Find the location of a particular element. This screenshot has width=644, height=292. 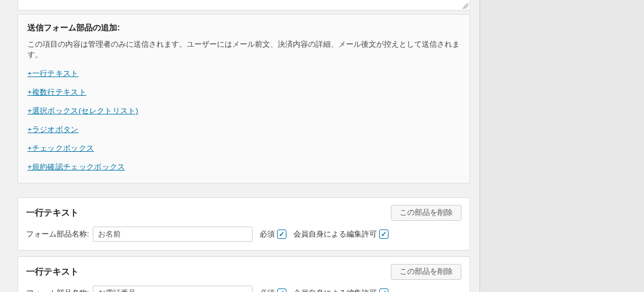

add-terms-checkbox-link: +規約確認チェックボックス is located at coordinates (76, 167).